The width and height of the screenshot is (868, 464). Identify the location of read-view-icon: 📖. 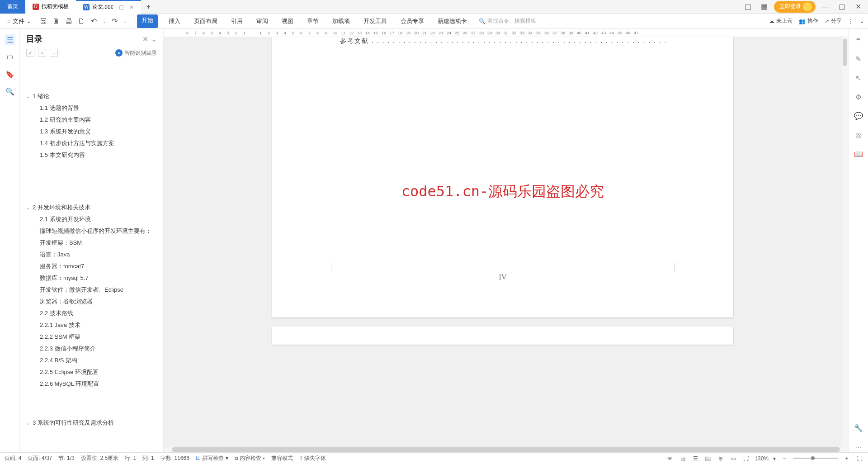
(708, 459).